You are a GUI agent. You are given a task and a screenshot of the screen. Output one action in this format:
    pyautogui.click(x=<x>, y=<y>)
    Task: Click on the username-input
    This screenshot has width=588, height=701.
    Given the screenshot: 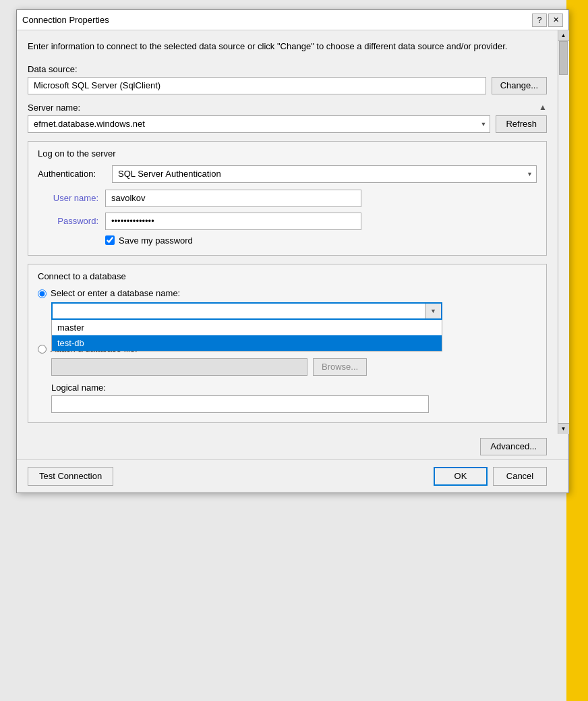 What is the action you would take?
    pyautogui.click(x=233, y=198)
    